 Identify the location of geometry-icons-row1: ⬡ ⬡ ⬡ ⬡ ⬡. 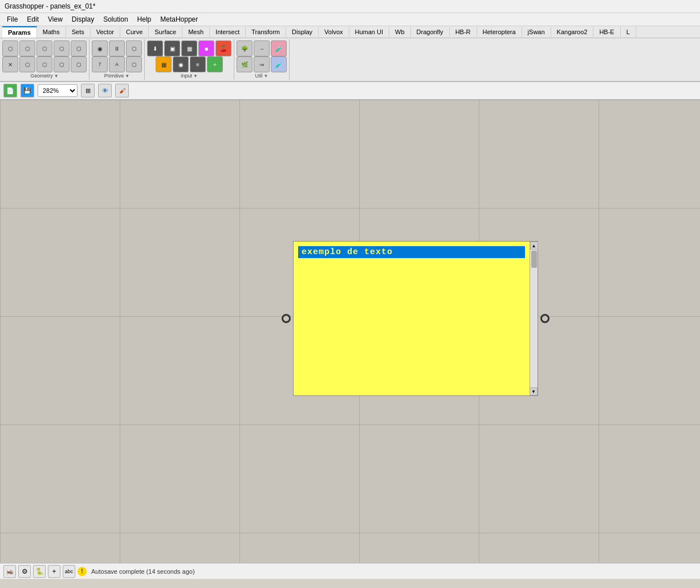
(44, 48).